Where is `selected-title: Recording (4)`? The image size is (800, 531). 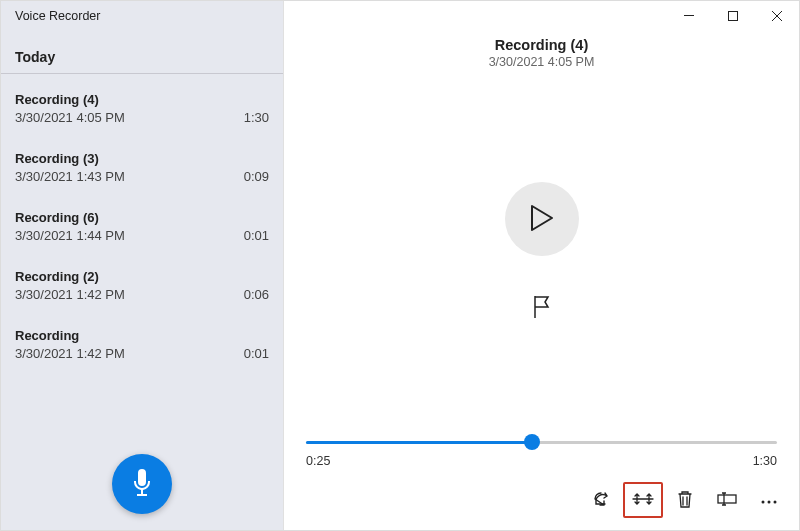
selected-title: Recording (4) is located at coordinates (542, 45).